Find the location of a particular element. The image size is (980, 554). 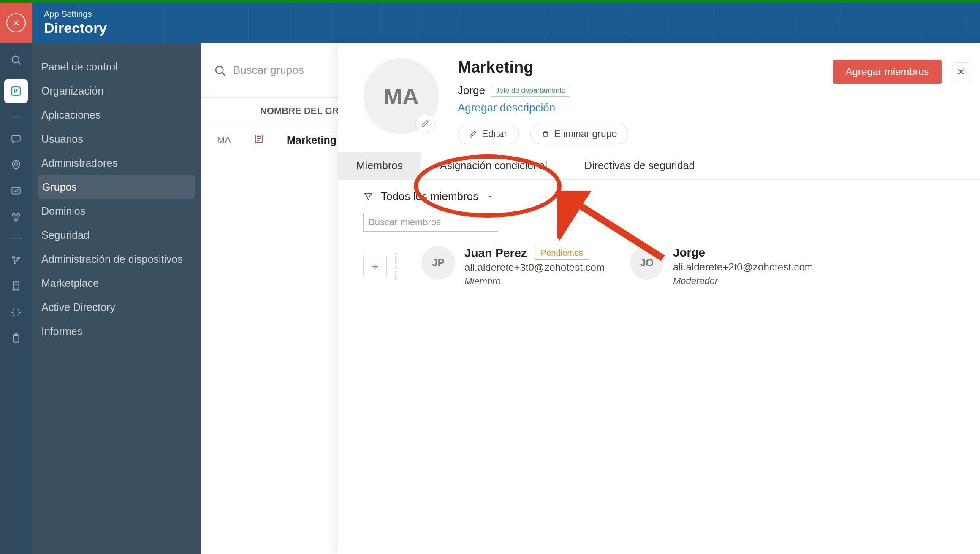

group-avatar: MA is located at coordinates (401, 96).